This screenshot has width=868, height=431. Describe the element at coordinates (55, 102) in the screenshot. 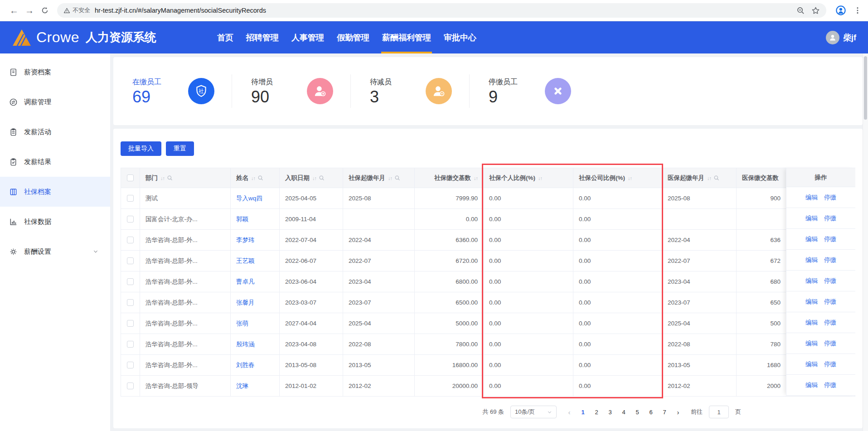

I see `sidebar-item-salary-adjust: 调薪管理` at that location.